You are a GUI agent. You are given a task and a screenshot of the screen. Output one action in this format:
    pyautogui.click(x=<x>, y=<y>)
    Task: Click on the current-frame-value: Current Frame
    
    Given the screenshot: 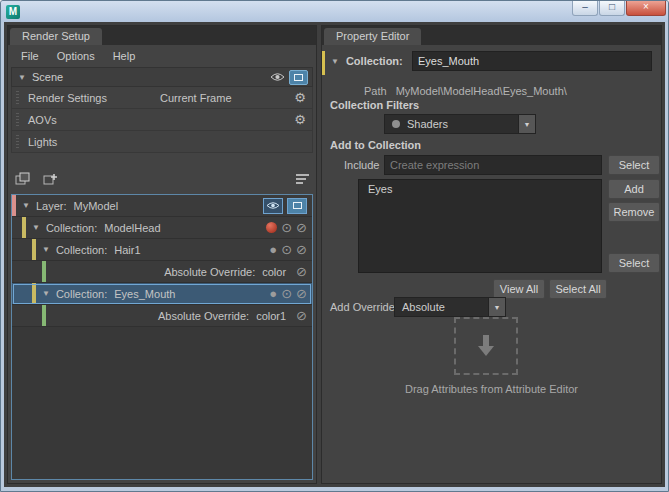 What is the action you would take?
    pyautogui.click(x=196, y=98)
    